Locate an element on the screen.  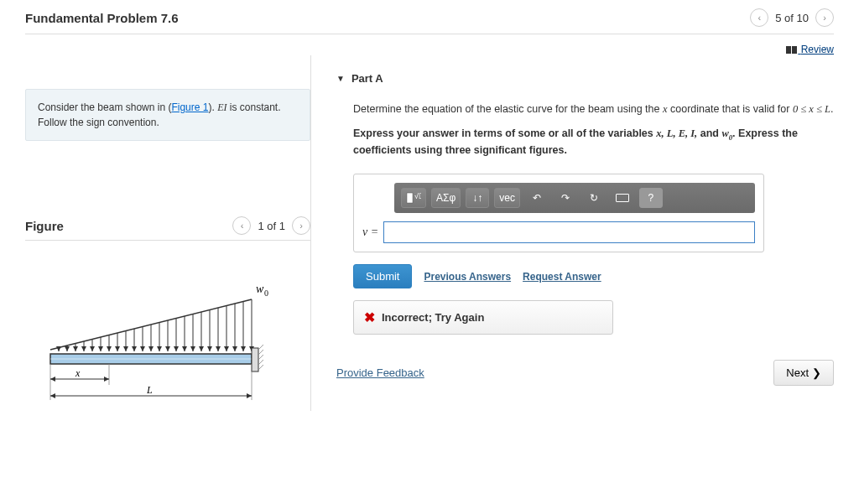
part-header: ▼ Part A is located at coordinates (586, 79).